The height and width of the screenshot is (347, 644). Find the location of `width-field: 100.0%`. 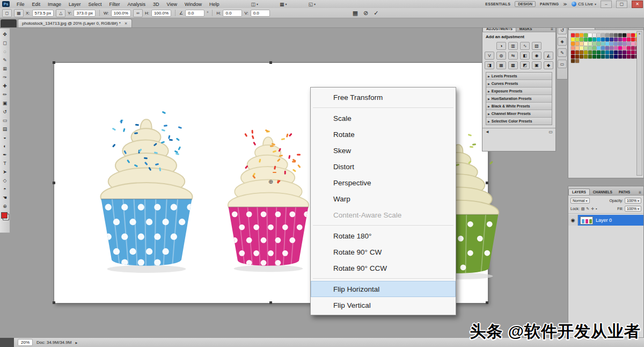

width-field: 100.0% is located at coordinates (121, 13).